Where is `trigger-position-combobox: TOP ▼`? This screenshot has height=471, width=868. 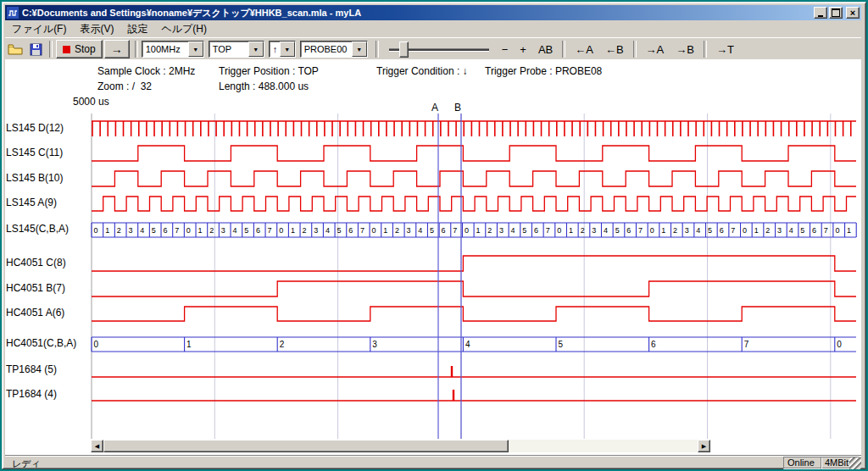
trigger-position-combobox: TOP ▼ is located at coordinates (236, 49).